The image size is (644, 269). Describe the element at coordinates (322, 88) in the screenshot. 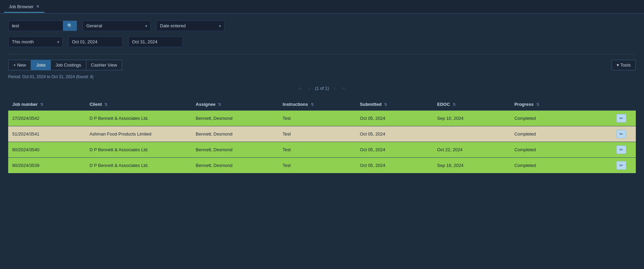

I see `pagination: « ‹ (1 of 1) › »` at that location.